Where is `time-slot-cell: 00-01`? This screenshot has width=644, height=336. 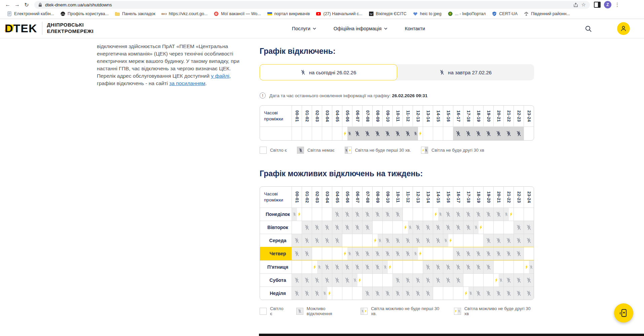 time-slot-cell: 00-01 is located at coordinates (297, 116).